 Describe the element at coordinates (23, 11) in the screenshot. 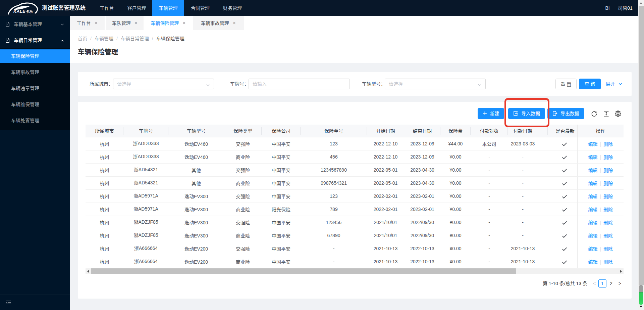

I see `svg-text: KALE卡乐` at that location.